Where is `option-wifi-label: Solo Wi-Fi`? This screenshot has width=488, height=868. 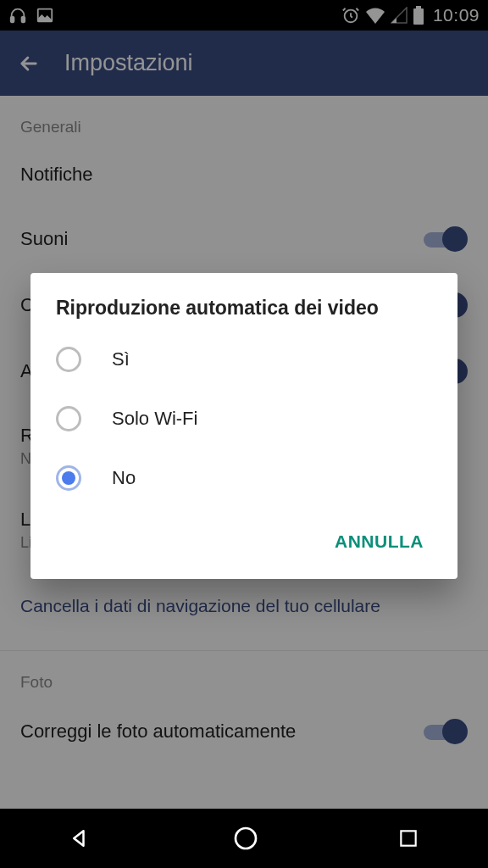 option-wifi-label: Solo Wi-Fi is located at coordinates (154, 419).